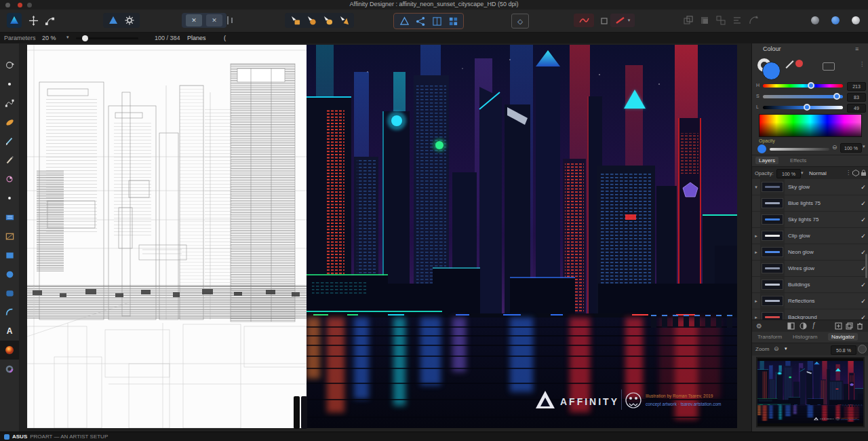 The height and width of the screenshot is (441, 868). What do you see at coordinates (14, 20) in the screenshot?
I see `affinity-logo-icon` at bounding box center [14, 20].